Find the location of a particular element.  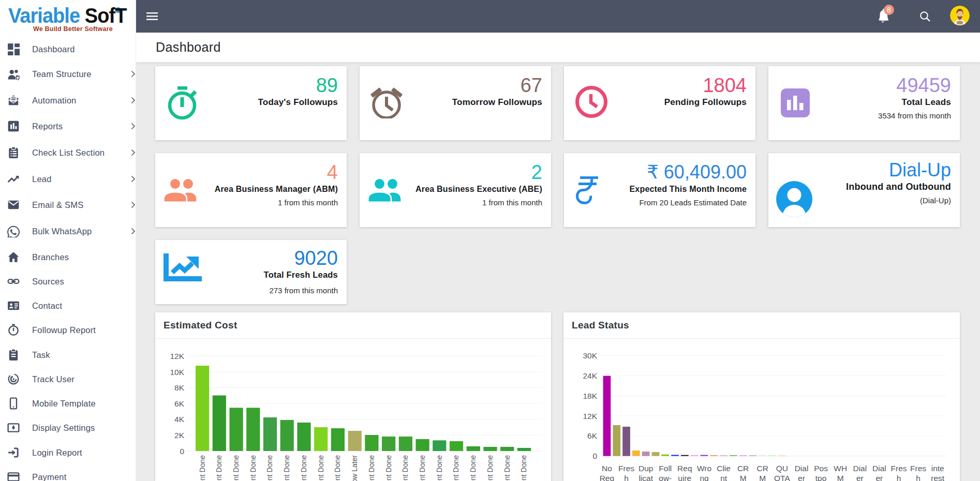

svg-text: WH is located at coordinates (840, 469).